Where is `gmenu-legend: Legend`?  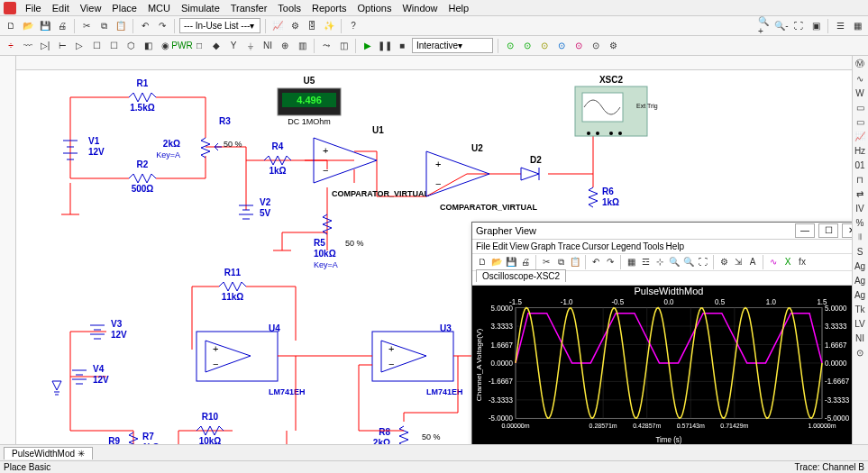 gmenu-legend: Legend is located at coordinates (626, 247).